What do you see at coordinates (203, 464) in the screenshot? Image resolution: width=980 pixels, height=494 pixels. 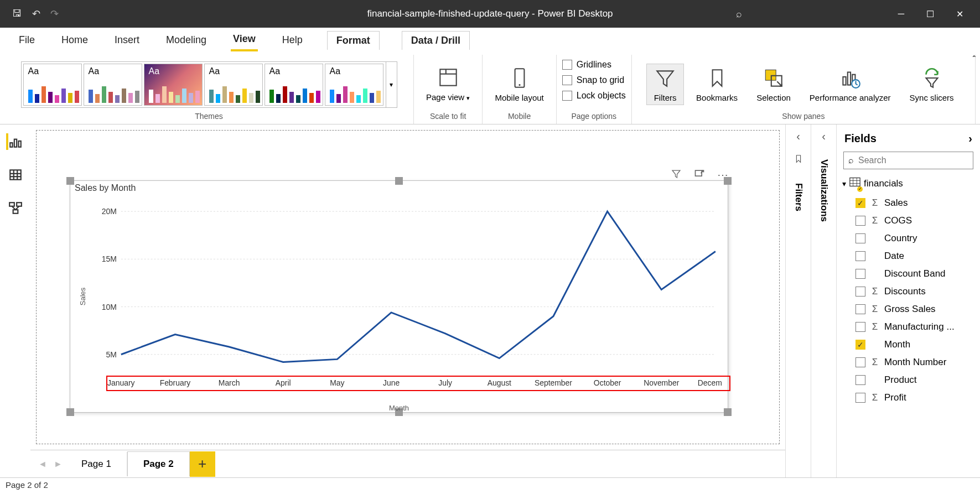 I see `add-page-button: +` at bounding box center [203, 464].